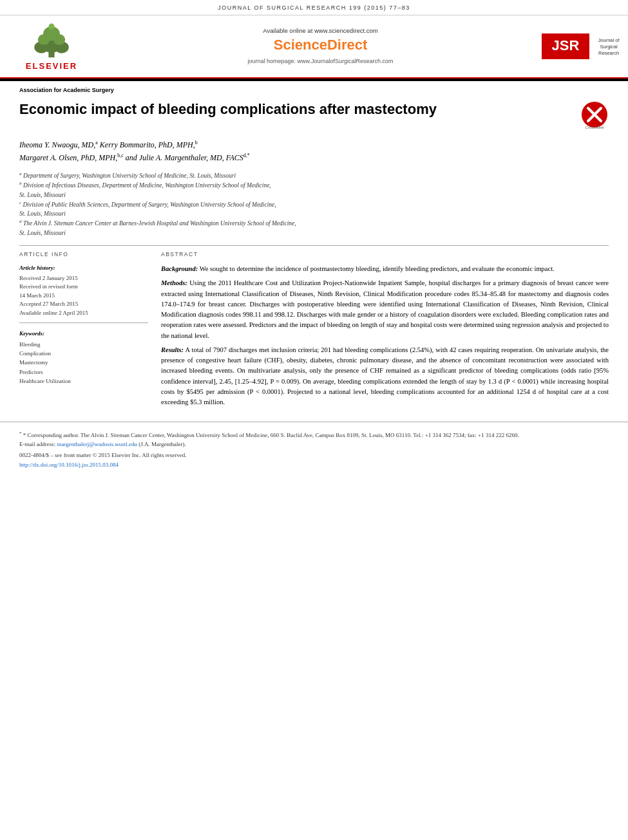 The height and width of the screenshot is (840, 628). I want to click on history-item-5: Available online 2 April 2015, so click(84, 313).